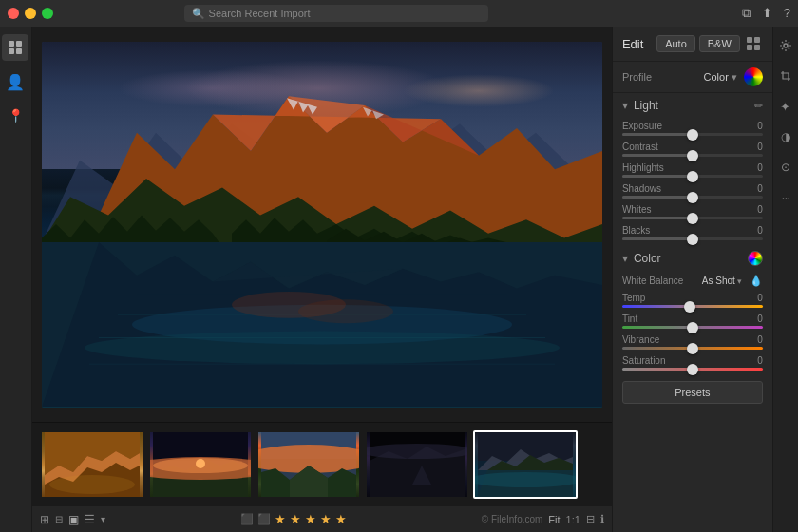 The height and width of the screenshot is (532, 798). What do you see at coordinates (693, 105) in the screenshot?
I see `light-section-header: ▾ Light ✏` at bounding box center [693, 105].